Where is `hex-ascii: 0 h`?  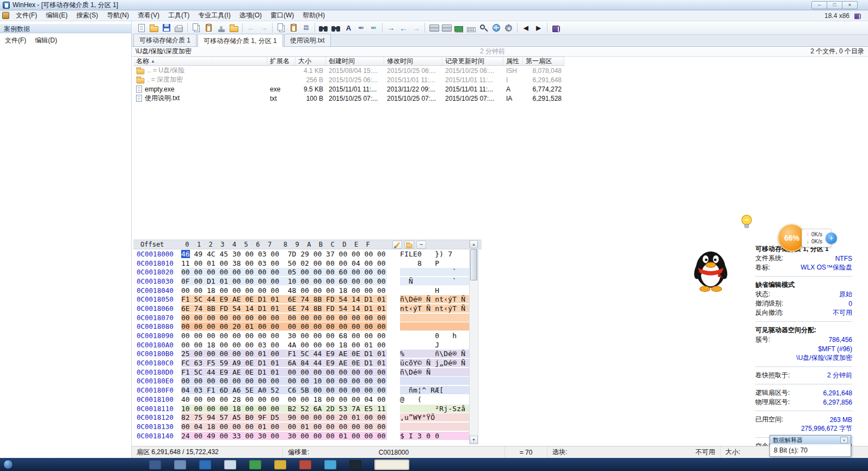
hex-ascii: 0 h is located at coordinates (435, 335).